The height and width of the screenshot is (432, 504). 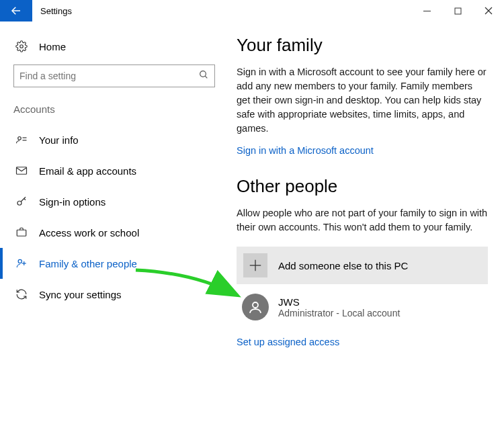 What do you see at coordinates (16, 11) in the screenshot?
I see `back-button` at bounding box center [16, 11].